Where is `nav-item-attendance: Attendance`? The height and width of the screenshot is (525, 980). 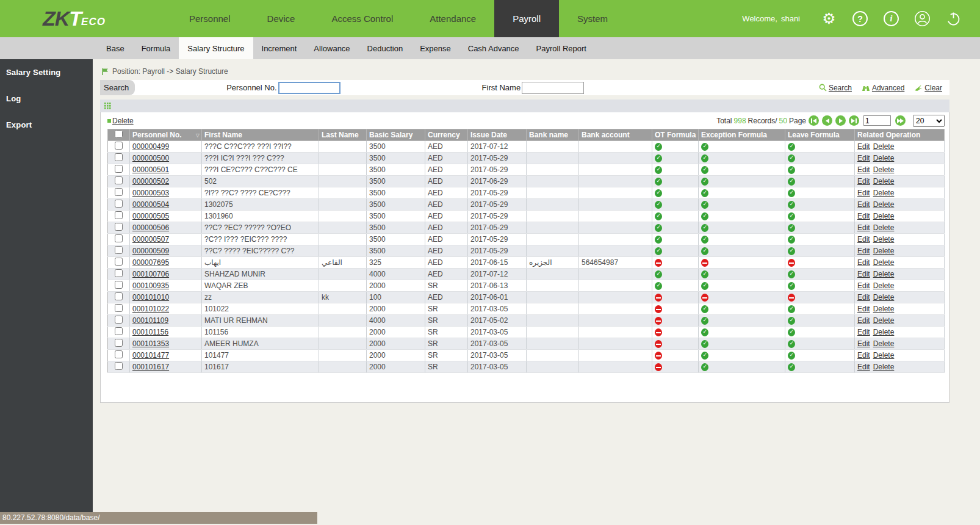 nav-item-attendance: Attendance is located at coordinates (453, 18).